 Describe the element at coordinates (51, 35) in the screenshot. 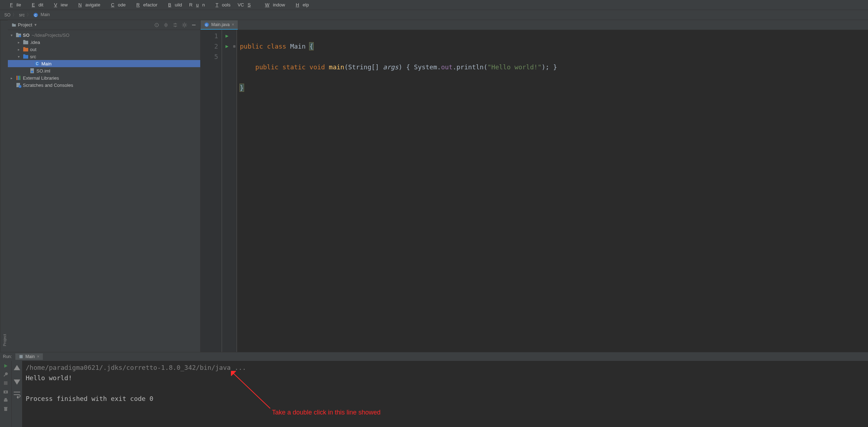

I see `tree-root-path: ~/IdeaProjects/SO` at that location.